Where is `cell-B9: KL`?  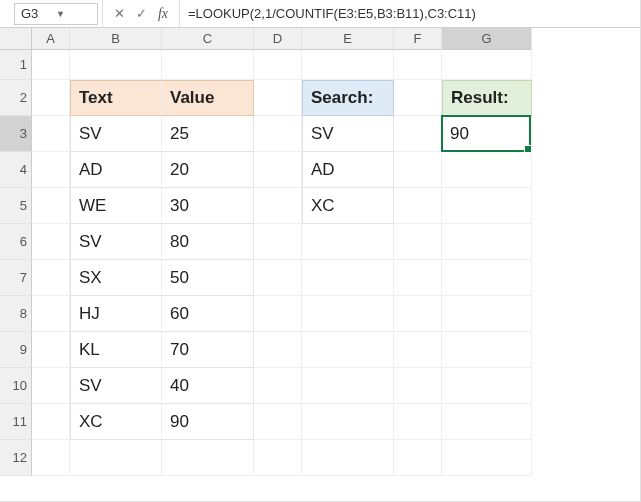 cell-B9: KL is located at coordinates (116, 350).